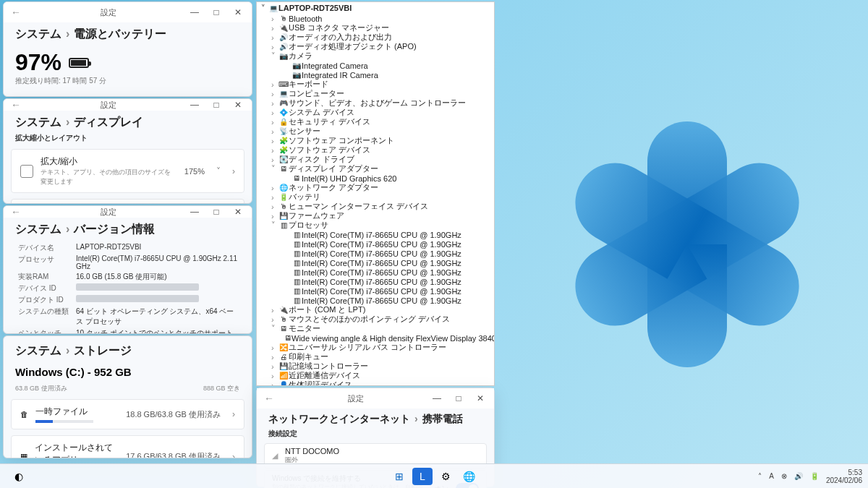 The width and height of the screenshot is (868, 488). I want to click on spec-row: デバイス名LAPTOP-RDT25VBI, so click(127, 248).